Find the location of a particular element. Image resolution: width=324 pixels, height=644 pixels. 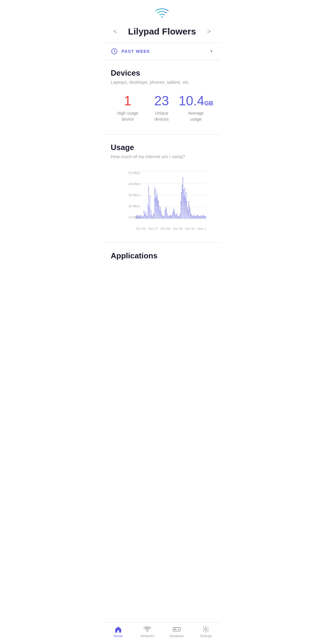

usage-section: Usage How much of my internet am I using… is located at coordinates (162, 186).